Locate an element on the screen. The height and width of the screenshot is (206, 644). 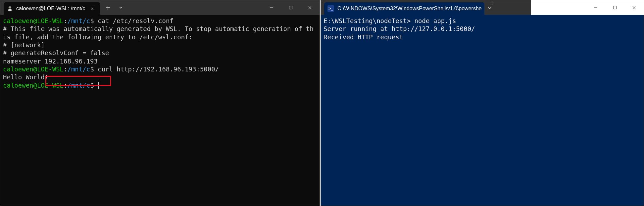
terminal-output: # [network] is located at coordinates (160, 45).